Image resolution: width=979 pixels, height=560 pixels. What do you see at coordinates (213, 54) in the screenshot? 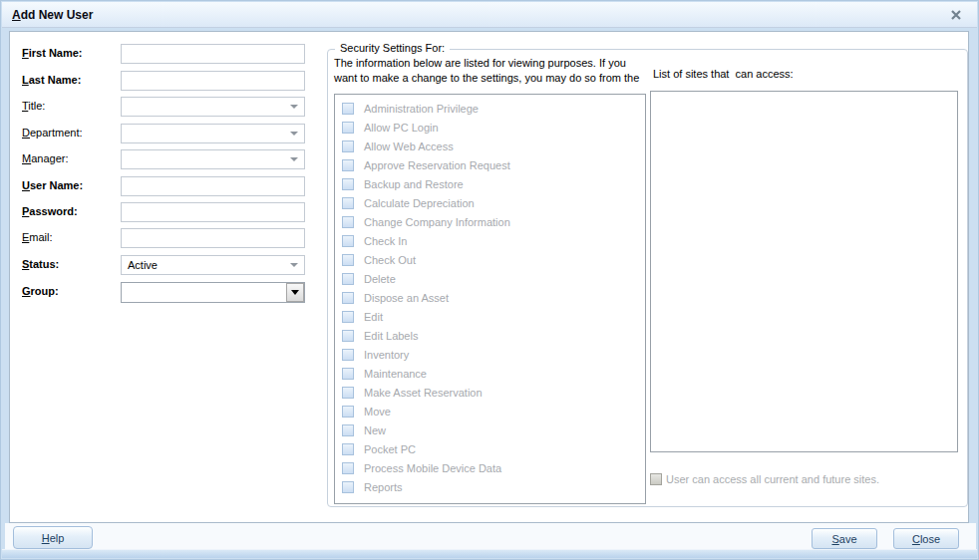
I see `first-name-input` at bounding box center [213, 54].